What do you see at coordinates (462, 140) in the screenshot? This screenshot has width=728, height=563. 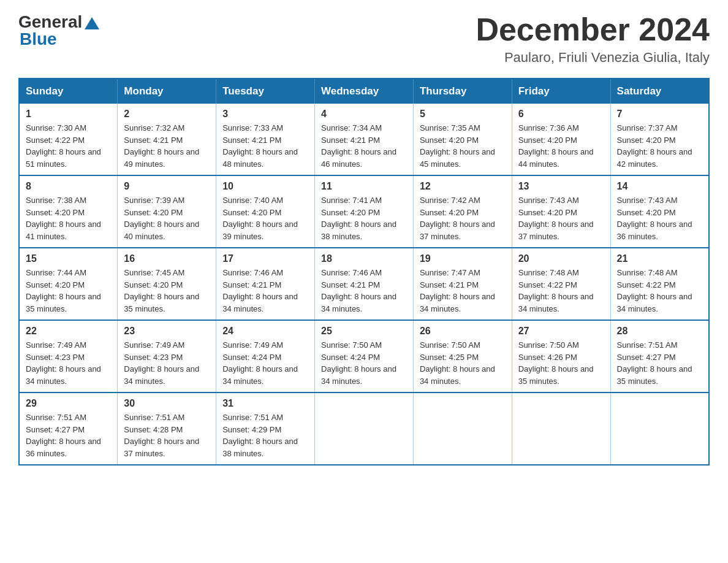 I see `calendar-cell: 5Sunrise: 7:35 AMSunset: 4:20 PMDaylight…` at bounding box center [462, 140].